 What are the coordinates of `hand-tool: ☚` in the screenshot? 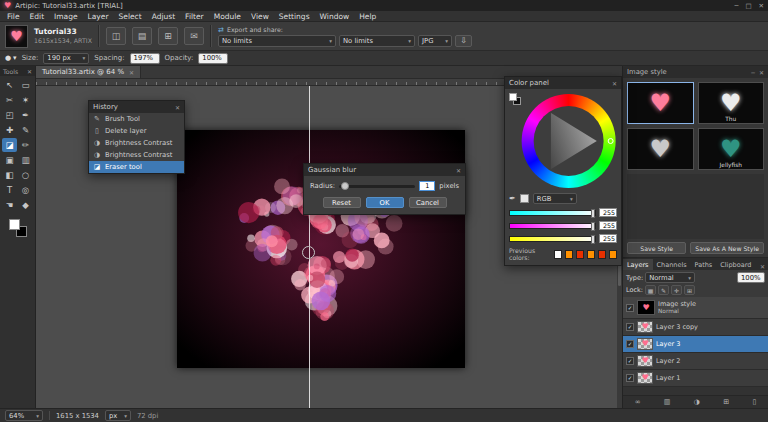 It's located at (10, 205).